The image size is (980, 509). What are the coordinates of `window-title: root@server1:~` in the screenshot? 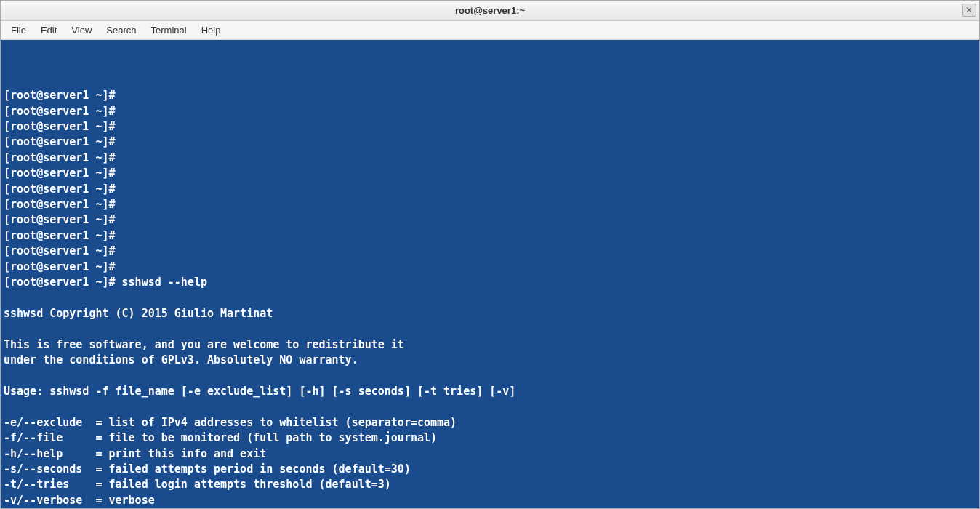 It's located at (490, 10).